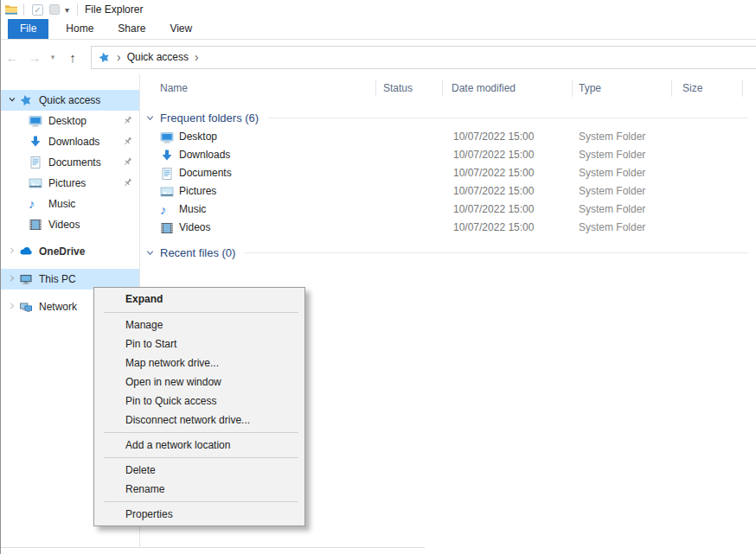 The width and height of the screenshot is (756, 554). What do you see at coordinates (623, 88) in the screenshot?
I see `column-header-type: Type` at bounding box center [623, 88].